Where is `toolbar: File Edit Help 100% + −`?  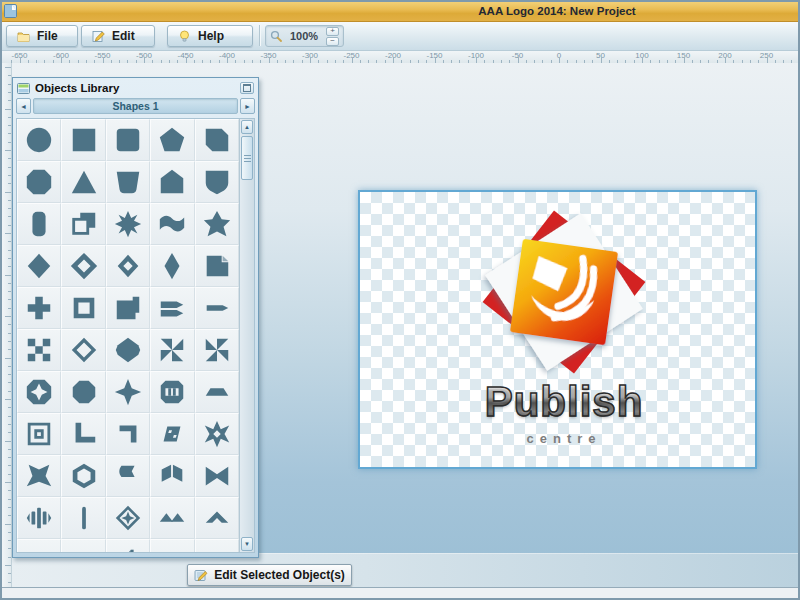 toolbar: File Edit Help 100% + − is located at coordinates (400, 36).